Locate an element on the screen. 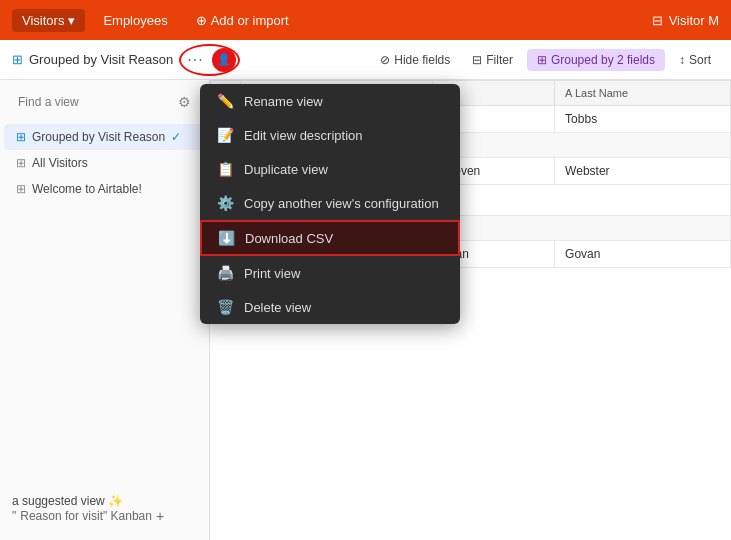  sidebar-view-all-label: All Visitors is located at coordinates (60, 163).